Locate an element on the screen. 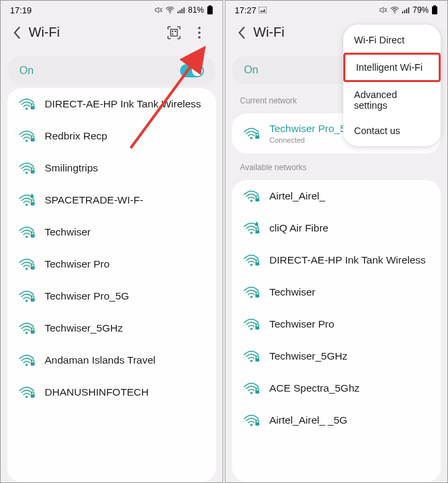 Image resolution: width=448 pixels, height=483 pixels. header: Wi-Fi is located at coordinates (112, 37).